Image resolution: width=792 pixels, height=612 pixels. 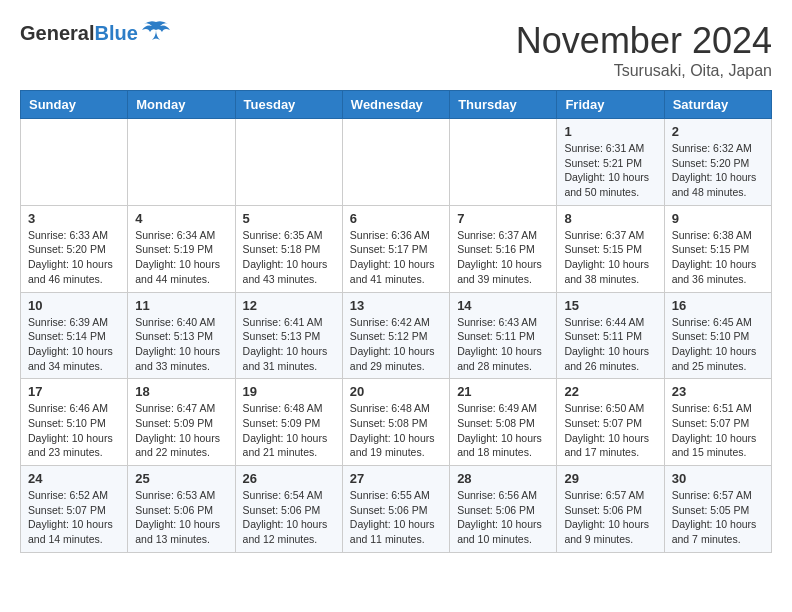 I want to click on calendar-week-row: 24Sunrise: 6:52 AM Sunset: 5:07 PM Dayli…, so click(x=396, y=510).